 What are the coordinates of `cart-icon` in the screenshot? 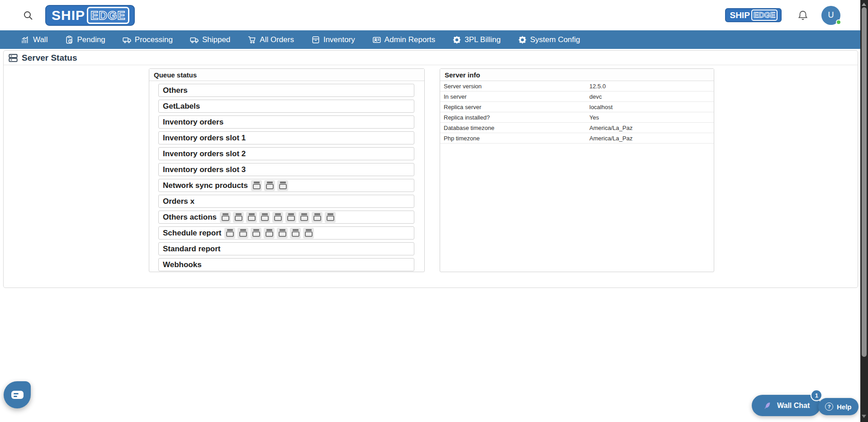 It's located at (252, 40).